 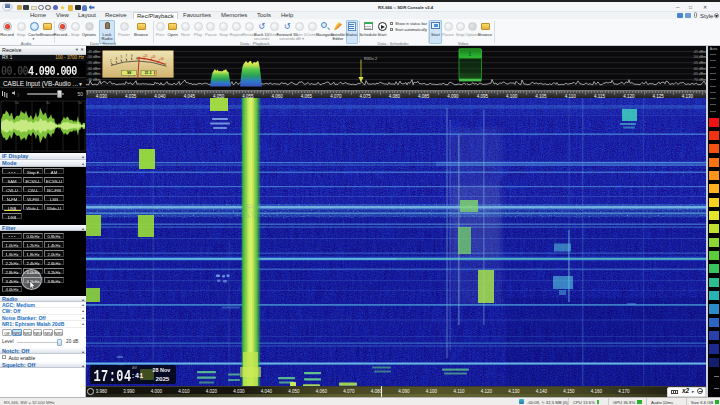 I want to click on svg-text: RXDv 2, so click(x=370, y=59).